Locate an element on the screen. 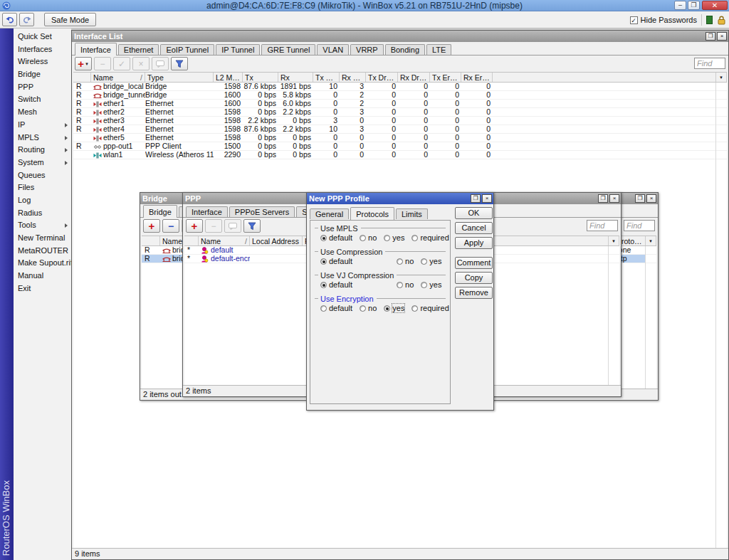 This screenshot has height=560, width=729. table-row: ether5Ethernet15980 bps0 bps000000 is located at coordinates (400, 138).